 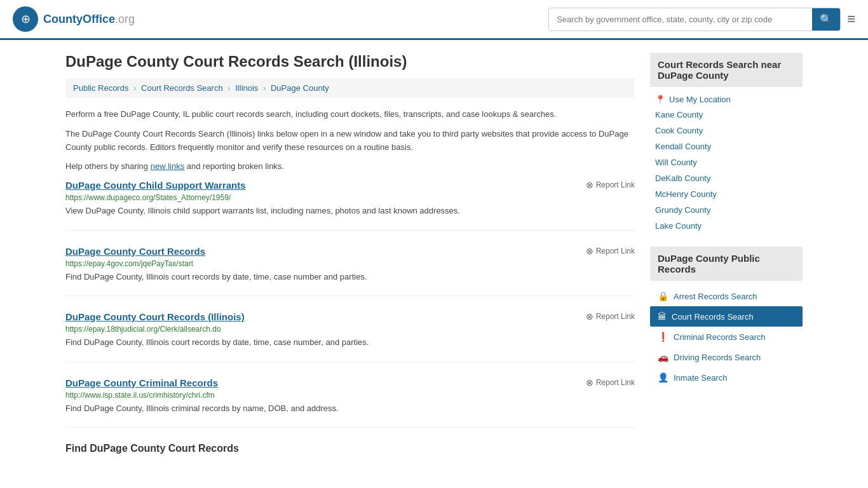 I want to click on sidebar-nearby-7: Lake County, so click(x=726, y=226).